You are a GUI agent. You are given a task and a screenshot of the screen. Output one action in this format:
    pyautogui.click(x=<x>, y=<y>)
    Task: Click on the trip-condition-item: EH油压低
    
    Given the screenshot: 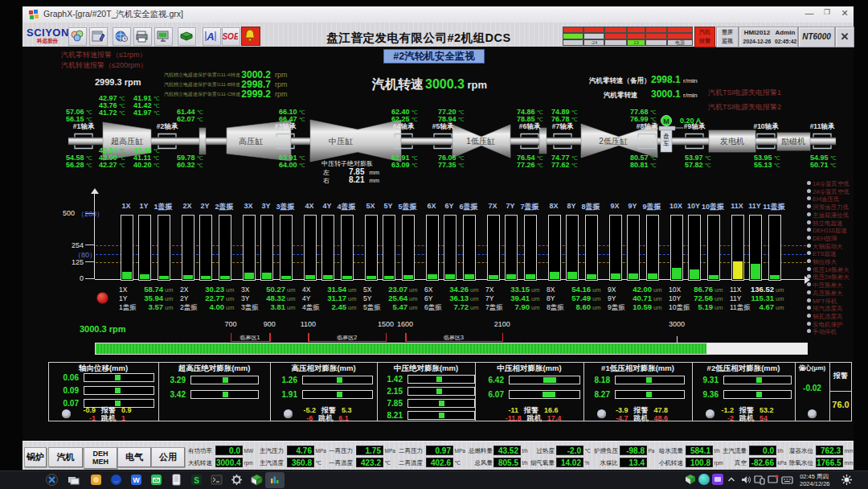 What is the action you would take?
    pyautogui.click(x=823, y=199)
    